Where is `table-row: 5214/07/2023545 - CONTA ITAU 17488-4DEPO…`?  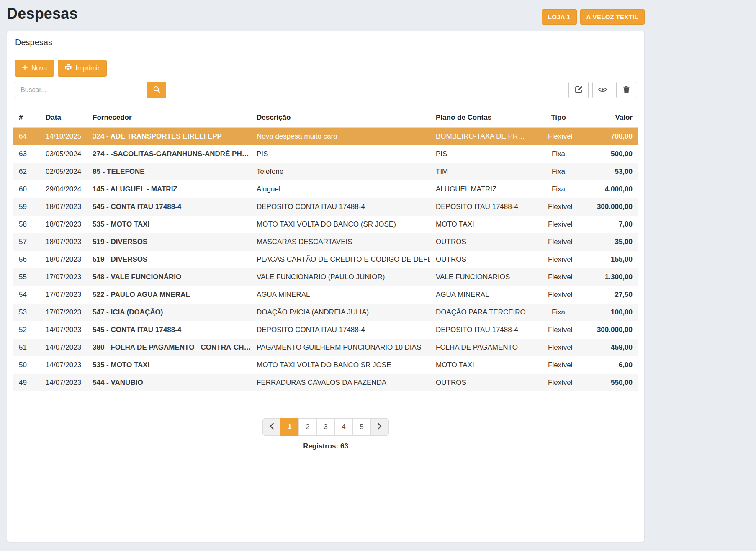
table-row: 5214/07/2023545 - CONTA ITAU 17488-4DEPO… is located at coordinates (326, 330).